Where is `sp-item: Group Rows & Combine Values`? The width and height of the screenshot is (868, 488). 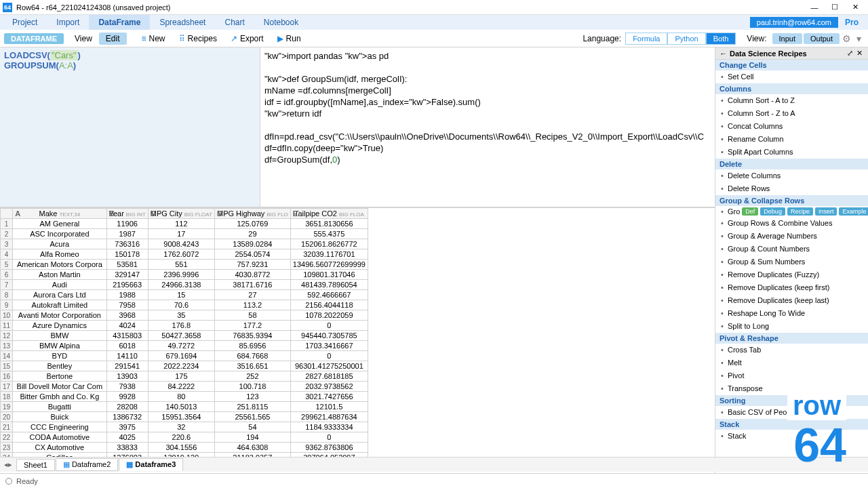
sp-item: Group Rows & Combine Values is located at coordinates (792, 224).